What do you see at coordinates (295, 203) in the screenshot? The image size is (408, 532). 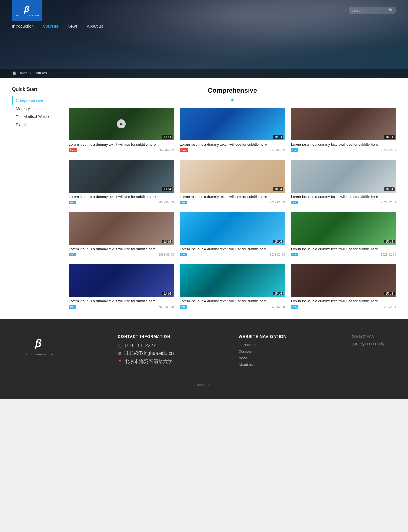 I see `video-tag-6: Hot` at bounding box center [295, 203].